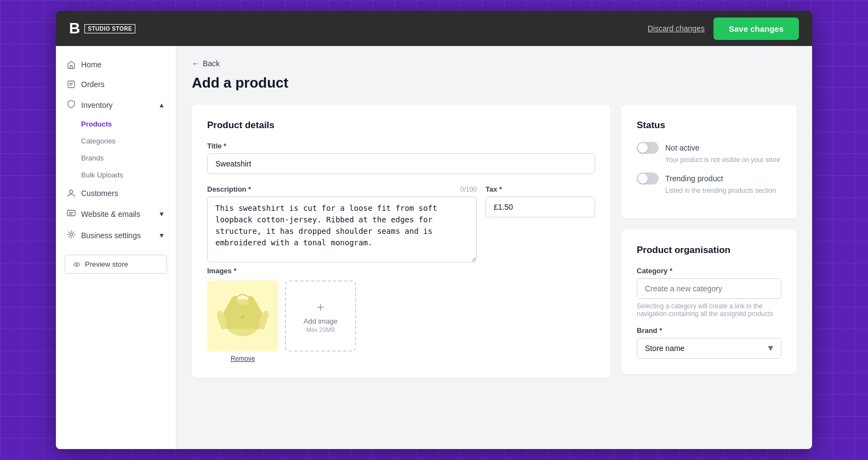  I want to click on sweatshirt-image, so click(243, 316).